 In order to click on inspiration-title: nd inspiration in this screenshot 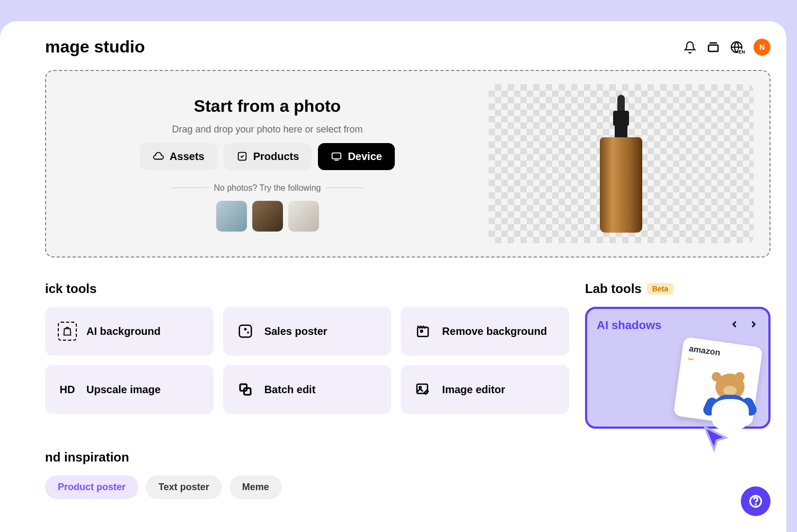, I will do `click(408, 457)`.